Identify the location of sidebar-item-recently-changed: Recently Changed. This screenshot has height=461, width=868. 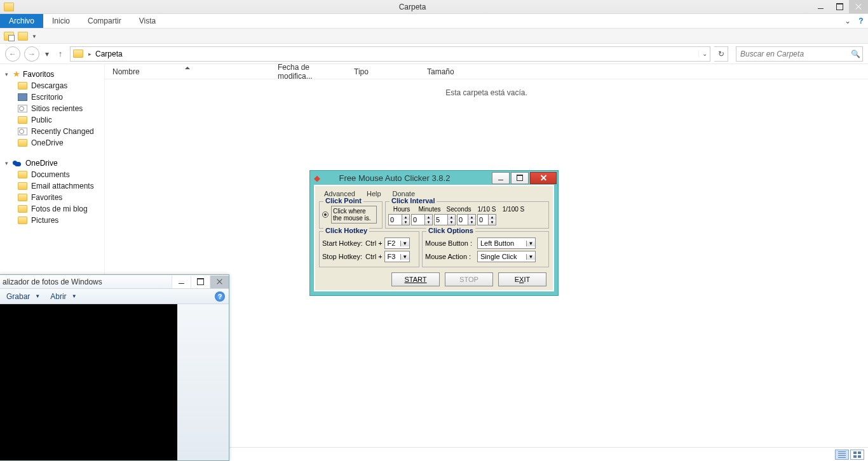
(52, 131).